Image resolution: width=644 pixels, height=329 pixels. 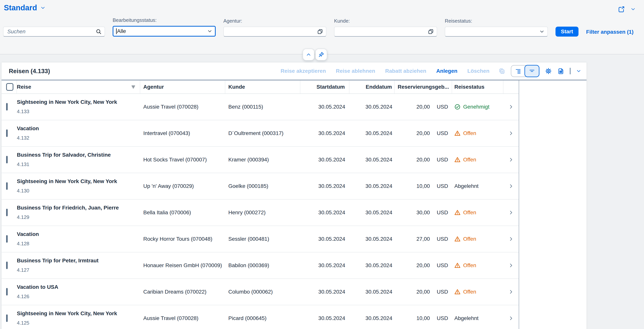 What do you see at coordinates (308, 54) in the screenshot?
I see `collapse-header-button` at bounding box center [308, 54].